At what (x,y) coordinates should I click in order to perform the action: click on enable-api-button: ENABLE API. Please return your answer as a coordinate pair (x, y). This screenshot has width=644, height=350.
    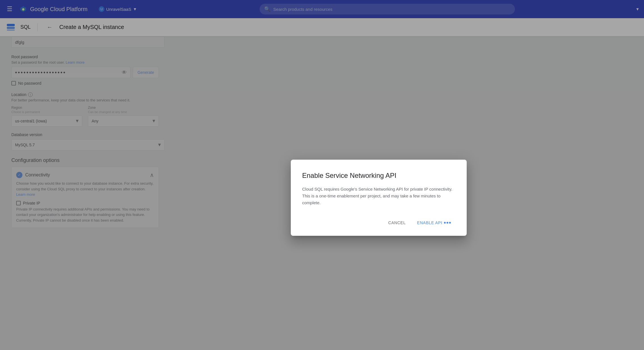
    Looking at the image, I should click on (434, 223).